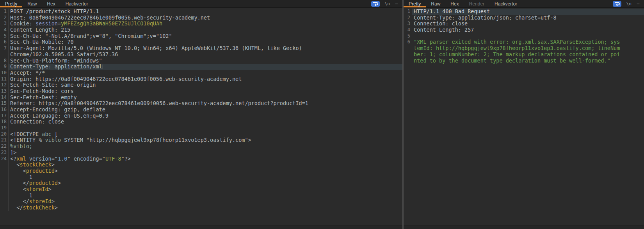  Describe the element at coordinates (205, 48) in the screenshot. I see `code-line: User-Agent: Mozilla/5.0 (Windows NT 10.0…` at that location.